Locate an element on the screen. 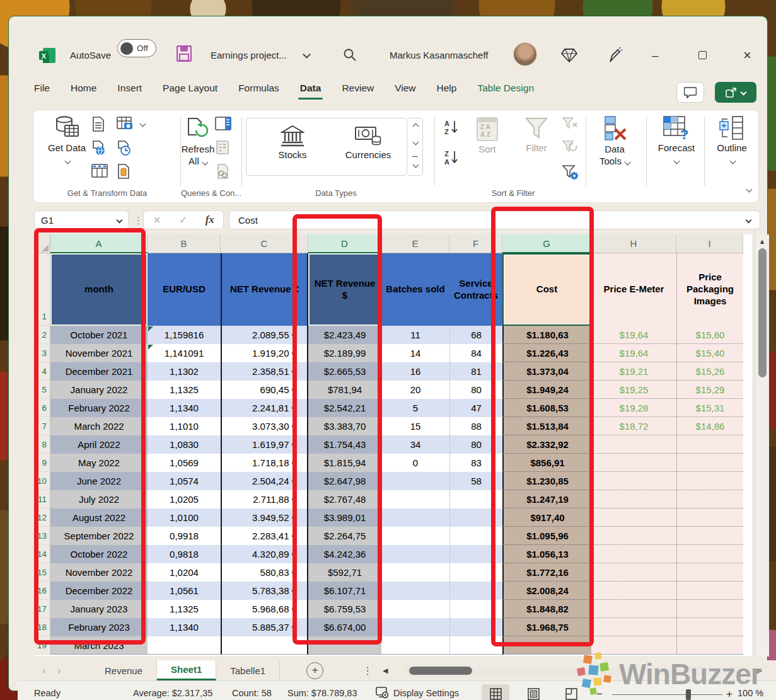 This screenshot has width=776, height=700. cell-I14 is located at coordinates (710, 554).